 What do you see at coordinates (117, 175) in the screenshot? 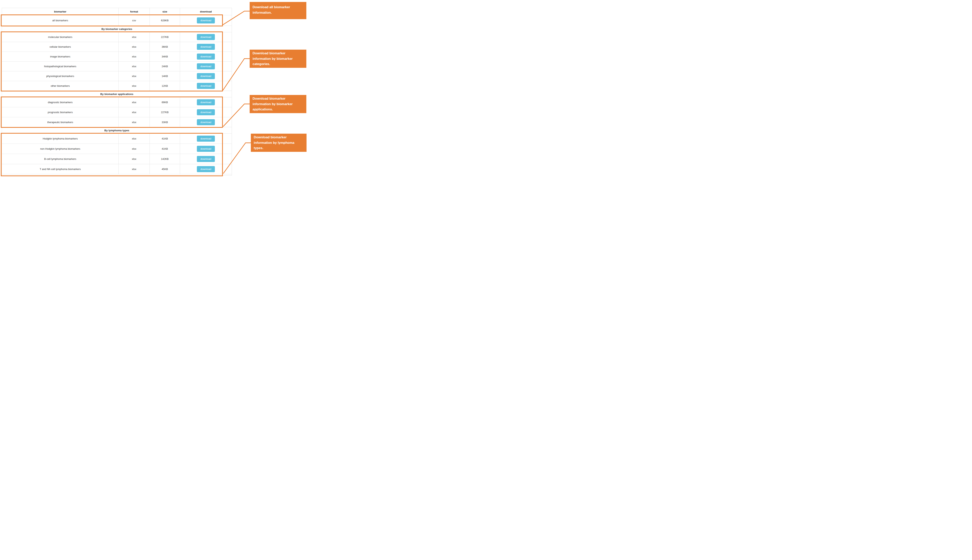
I see `empty-sliver-row` at bounding box center [117, 175].